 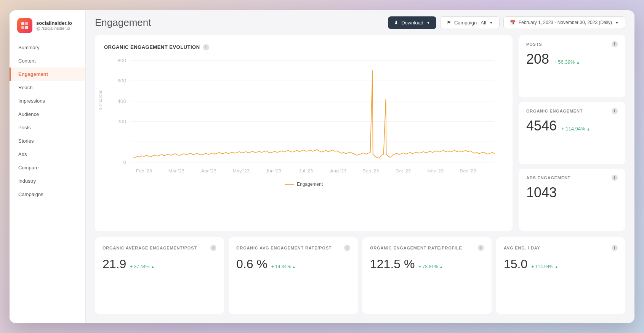 I want to click on svg-text: Aug '23, so click(x=338, y=171).